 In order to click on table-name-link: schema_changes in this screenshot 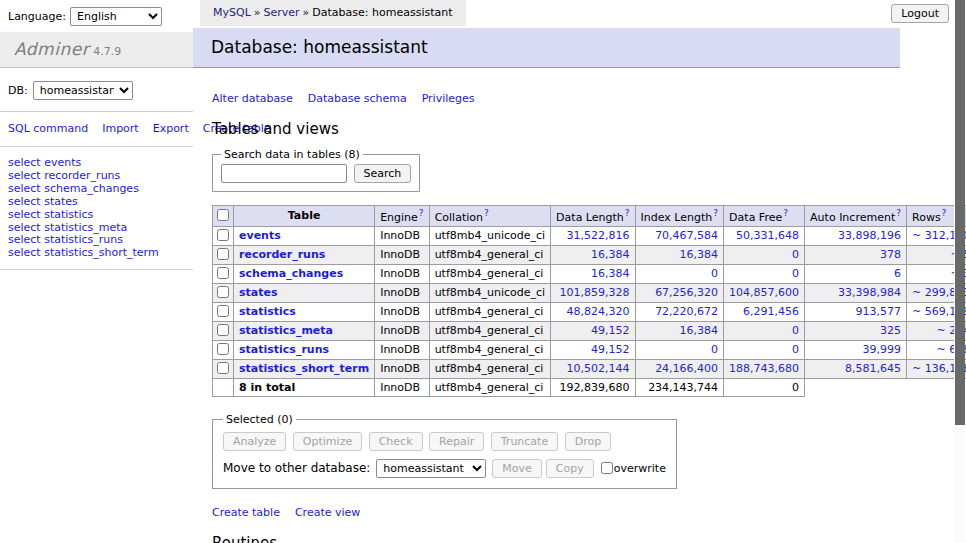, I will do `click(291, 274)`.